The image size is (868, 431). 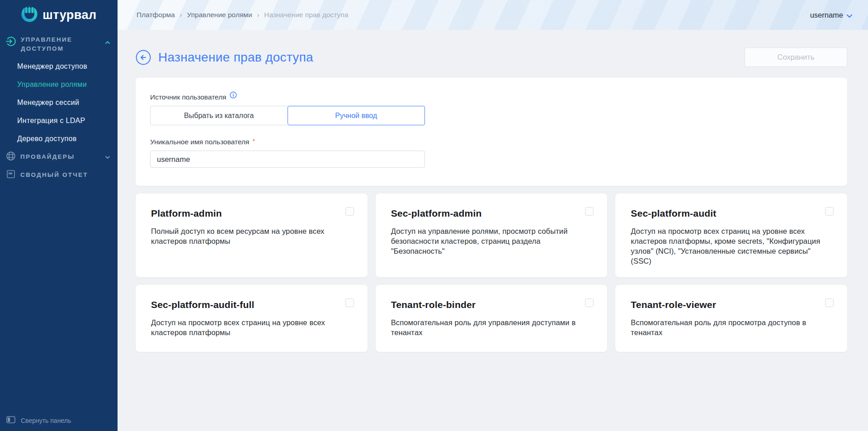 What do you see at coordinates (11, 421) in the screenshot?
I see `collapse-panel-icon` at bounding box center [11, 421].